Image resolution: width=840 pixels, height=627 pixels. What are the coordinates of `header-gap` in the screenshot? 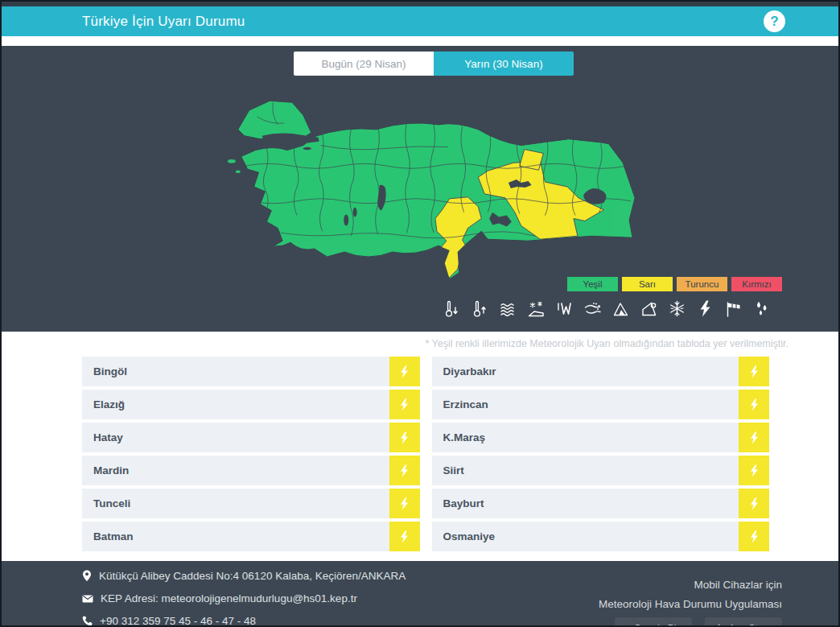 It's located at (420, 41).